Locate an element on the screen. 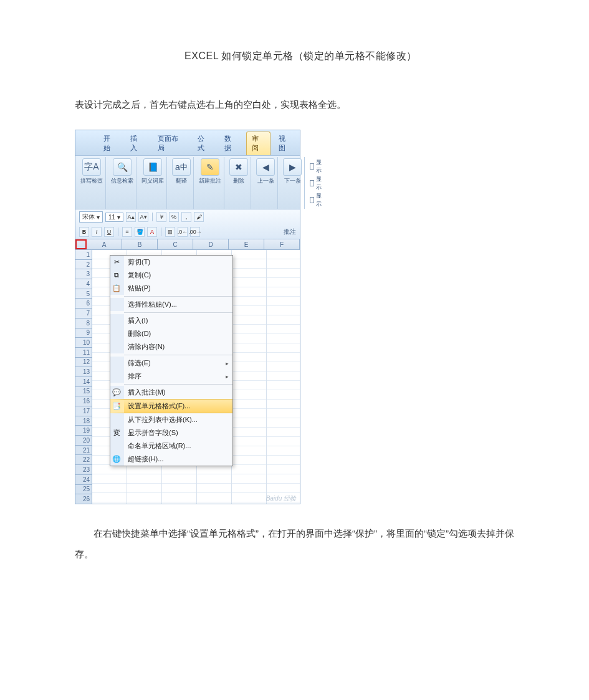 The width and height of the screenshot is (589, 700). row-header: 6 is located at coordinates (84, 304).